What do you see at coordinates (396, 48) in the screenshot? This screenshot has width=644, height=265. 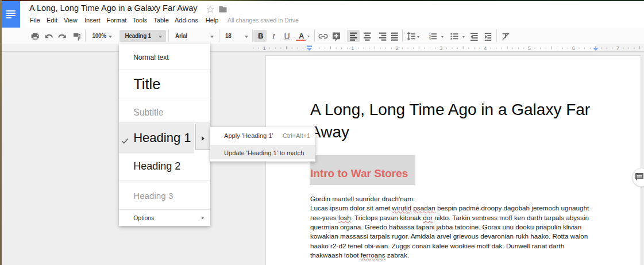 I see `svg-text: 2` at bounding box center [396, 48].